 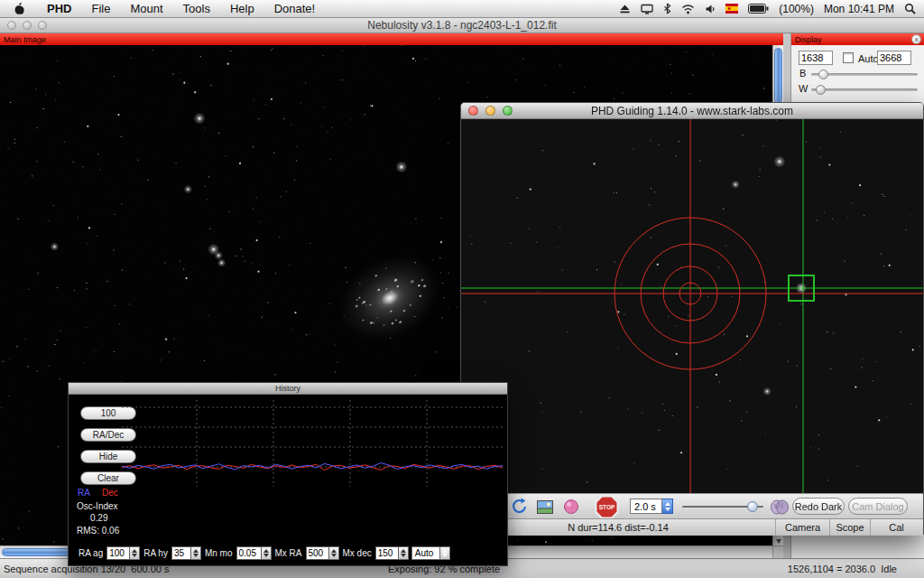 I want to click on close-icon: x, so click(x=917, y=40).